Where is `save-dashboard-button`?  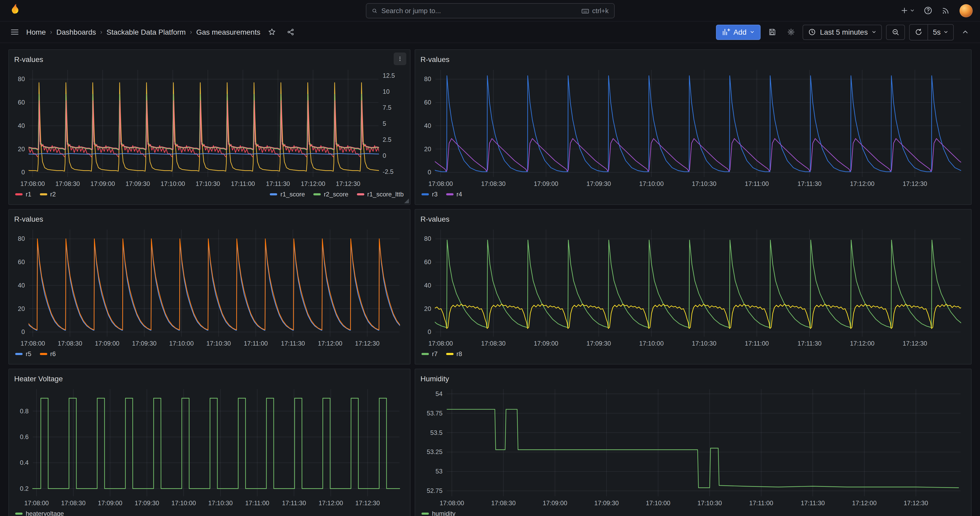
save-dashboard-button is located at coordinates (772, 32).